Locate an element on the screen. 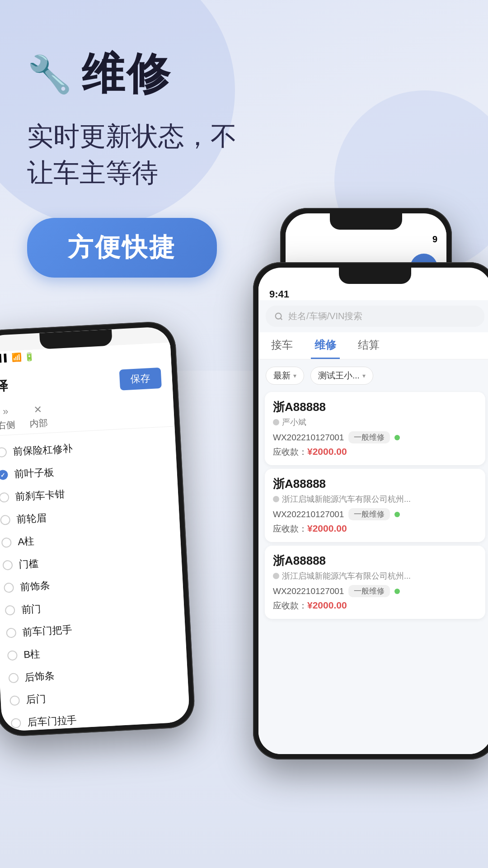 The image size is (488, 868). save-button: 保存 is located at coordinates (141, 379).